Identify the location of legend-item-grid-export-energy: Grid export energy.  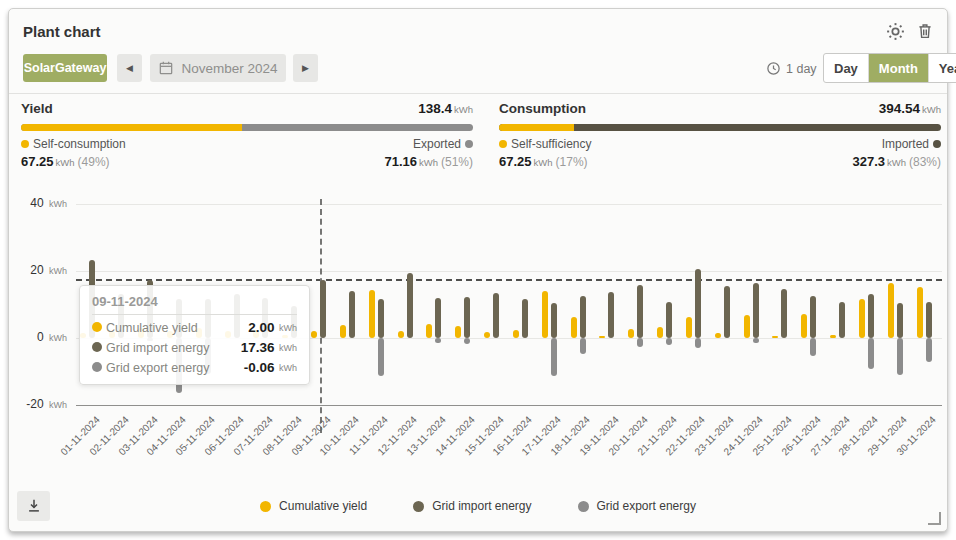
(637, 506).